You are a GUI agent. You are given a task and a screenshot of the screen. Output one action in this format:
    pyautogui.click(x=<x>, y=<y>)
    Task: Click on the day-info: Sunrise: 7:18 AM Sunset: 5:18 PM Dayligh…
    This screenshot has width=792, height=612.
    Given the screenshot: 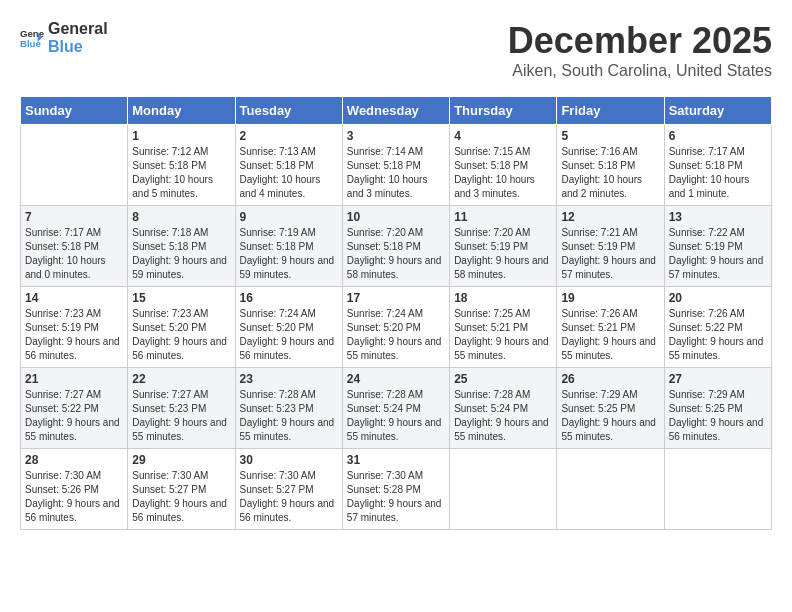 What is the action you would take?
    pyautogui.click(x=181, y=254)
    